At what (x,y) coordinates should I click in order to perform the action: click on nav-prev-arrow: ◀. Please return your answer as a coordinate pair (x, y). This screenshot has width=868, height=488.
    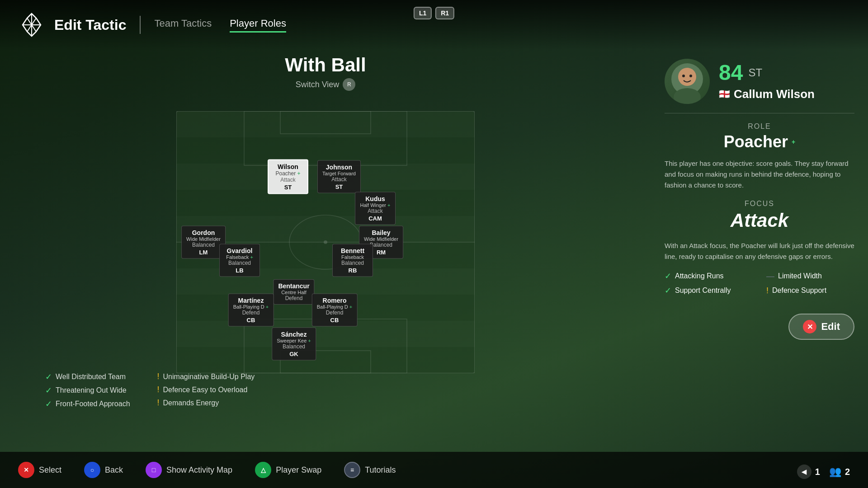
    Looking at the image, I should click on (804, 472).